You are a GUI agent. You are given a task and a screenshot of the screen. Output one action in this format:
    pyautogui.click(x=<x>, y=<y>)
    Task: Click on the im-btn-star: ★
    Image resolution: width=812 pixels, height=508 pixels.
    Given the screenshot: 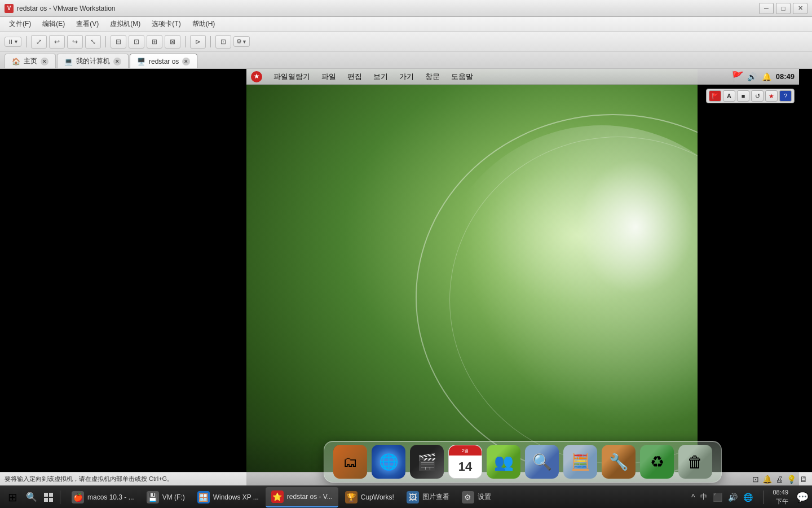 What is the action you would take?
    pyautogui.click(x=771, y=96)
    